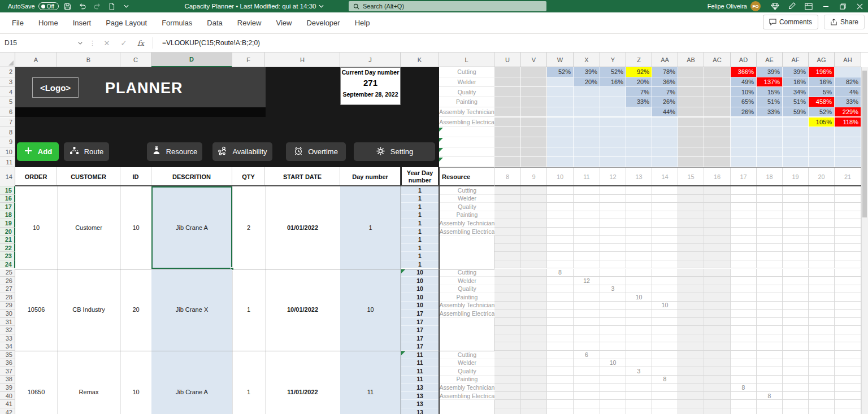 The image size is (868, 414). I want to click on day-number-cell: 1, so click(371, 228).